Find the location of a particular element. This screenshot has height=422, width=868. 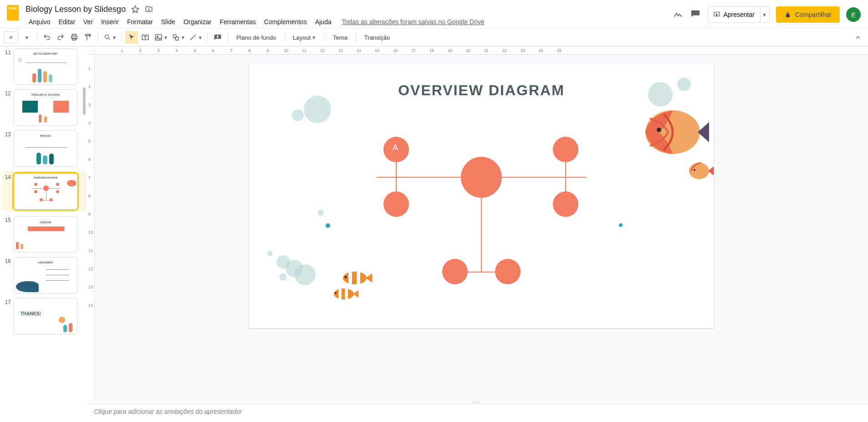

menu-ferramentas: Ferramentas is located at coordinates (238, 22).